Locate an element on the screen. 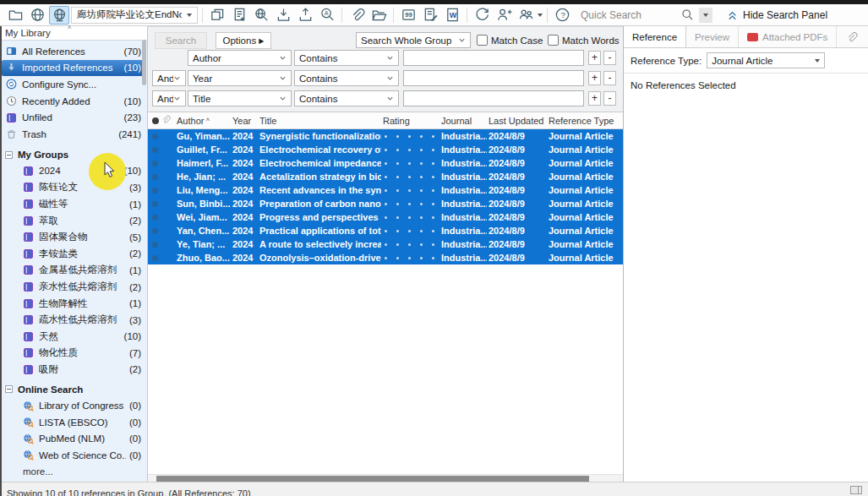 This screenshot has height=496, width=868. field-select: Title is located at coordinates (240, 98).